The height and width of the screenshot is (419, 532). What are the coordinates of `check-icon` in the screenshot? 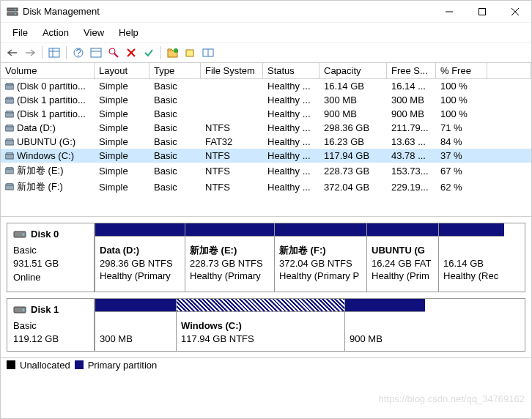 It's located at (149, 53).